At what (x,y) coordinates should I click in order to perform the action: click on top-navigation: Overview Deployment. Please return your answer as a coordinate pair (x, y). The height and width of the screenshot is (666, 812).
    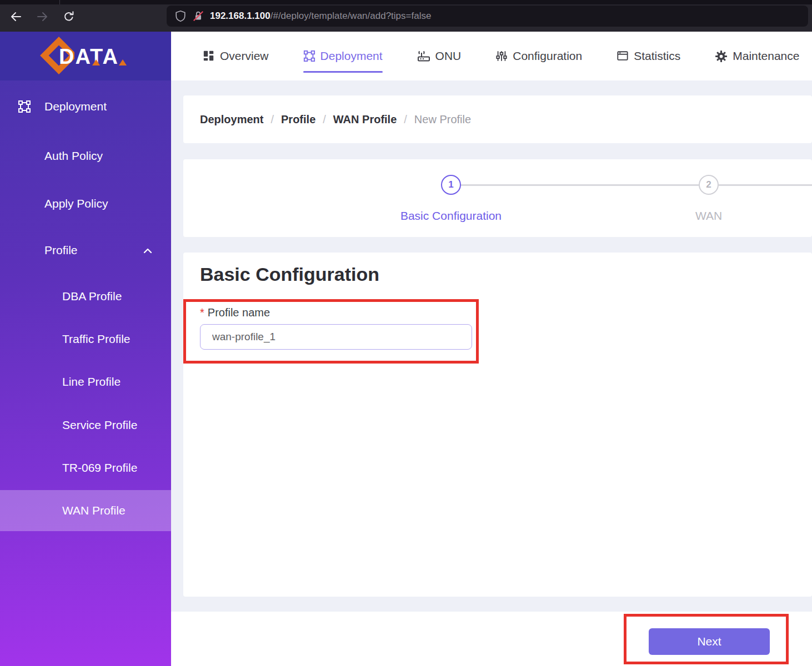
    Looking at the image, I should click on (492, 56).